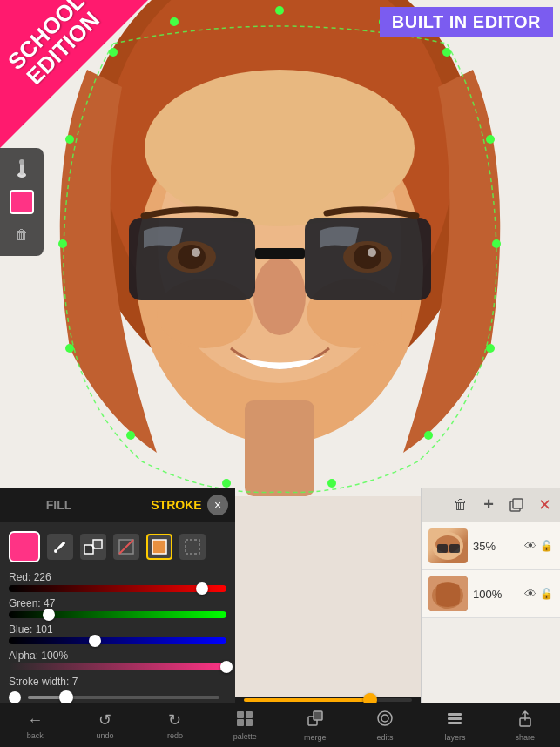 This screenshot has height=747, width=560. What do you see at coordinates (175, 725) in the screenshot?
I see `redo-button: ↻ redo` at bounding box center [175, 725].